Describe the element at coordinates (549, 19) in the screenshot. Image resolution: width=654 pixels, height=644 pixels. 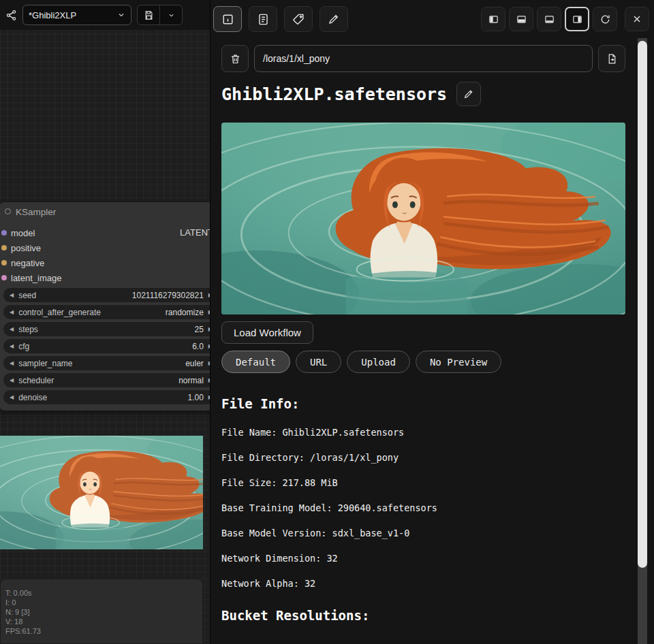
I see `dock-bottom-small-button` at that location.